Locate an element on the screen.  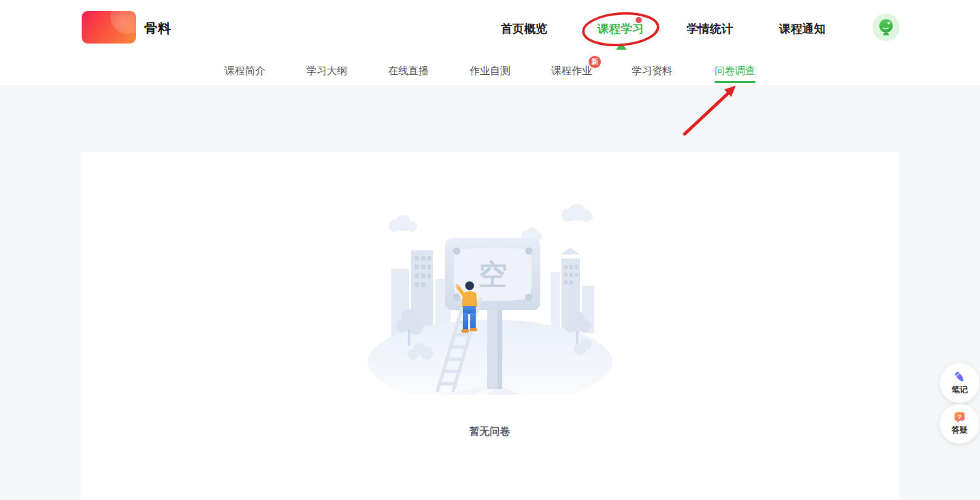
question-icon: ? is located at coordinates (960, 418).